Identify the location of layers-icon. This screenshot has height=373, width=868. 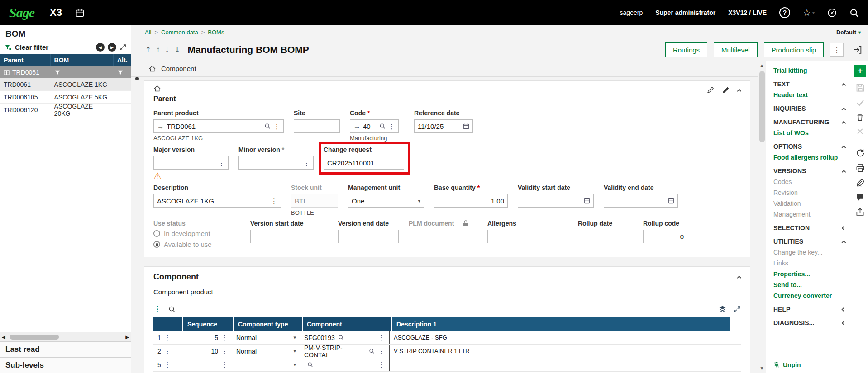
(722, 309).